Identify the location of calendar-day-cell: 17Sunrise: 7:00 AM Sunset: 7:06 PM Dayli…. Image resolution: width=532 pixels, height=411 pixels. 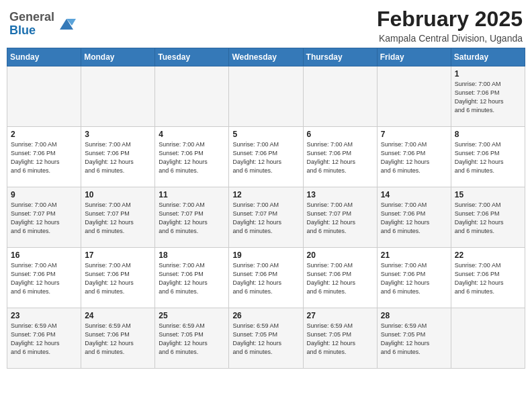
(118, 278).